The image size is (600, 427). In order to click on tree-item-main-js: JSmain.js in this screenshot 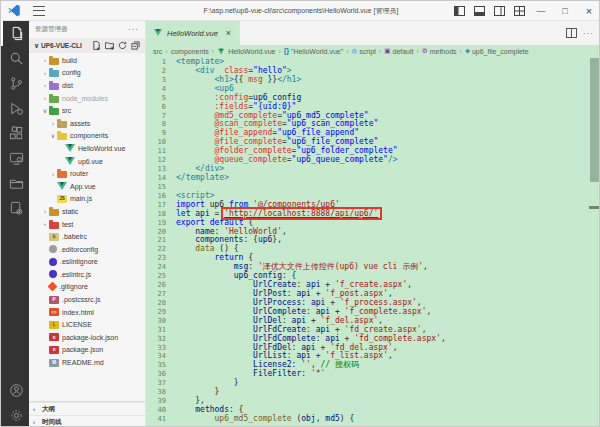, I will do `click(87, 200)`.